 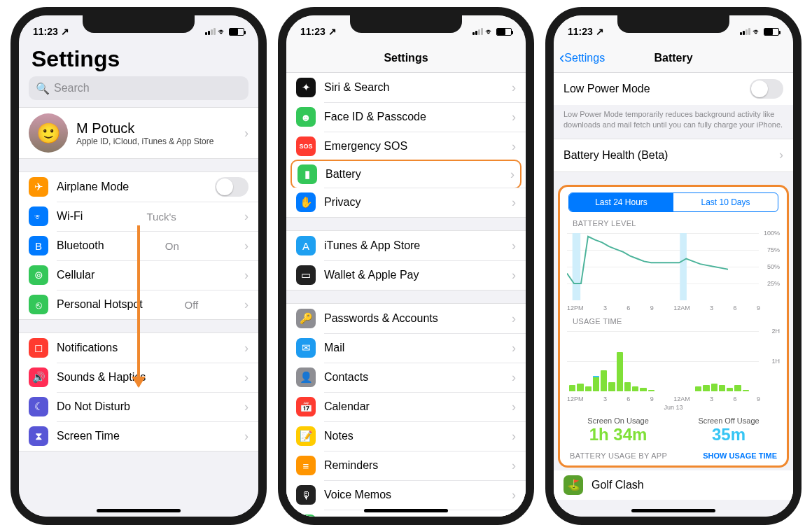 I want to click on toggle, so click(x=232, y=187).